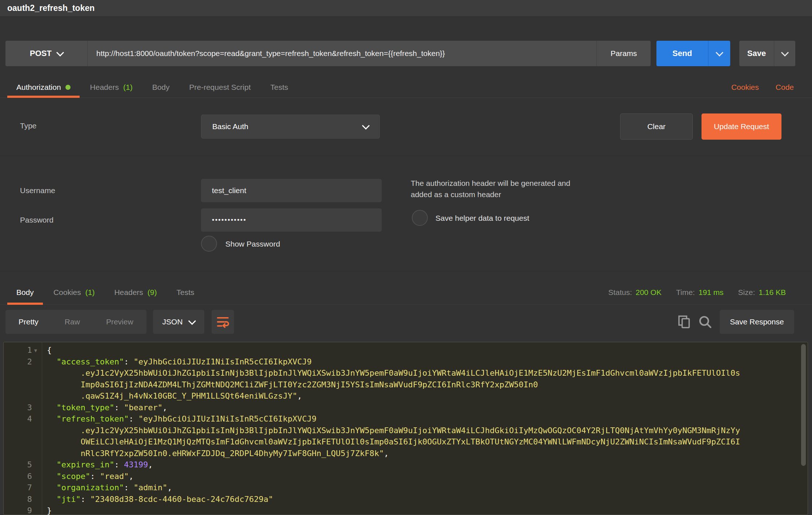 This screenshot has width=812, height=515. Describe the element at coordinates (135, 292) in the screenshot. I see `response-tab-headers: Headers (9)` at that location.